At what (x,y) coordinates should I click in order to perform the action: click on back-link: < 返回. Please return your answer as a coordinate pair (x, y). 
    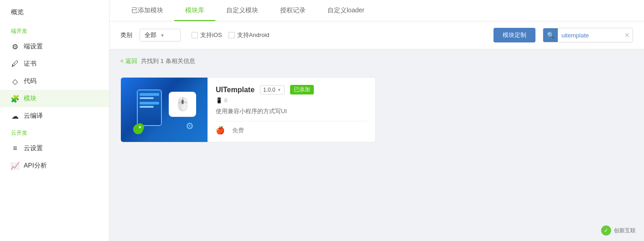
    Looking at the image, I should click on (129, 61).